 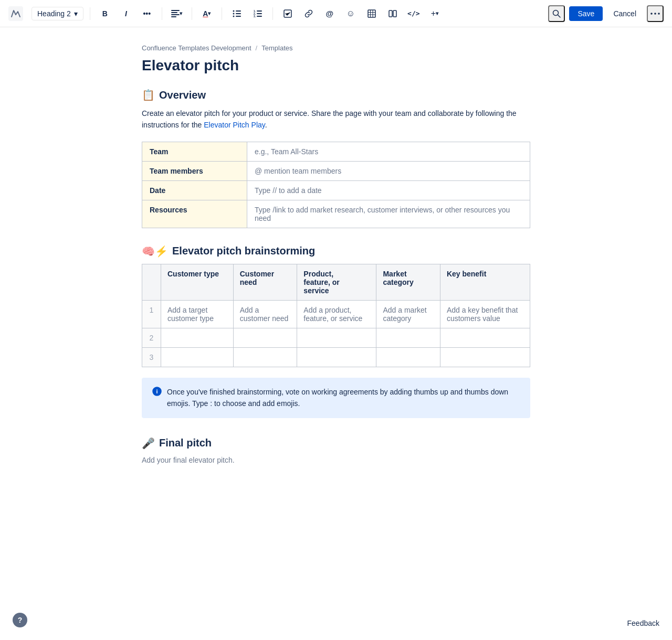 I want to click on final-pitch-heading: 🎤 Final pitch, so click(x=336, y=443).